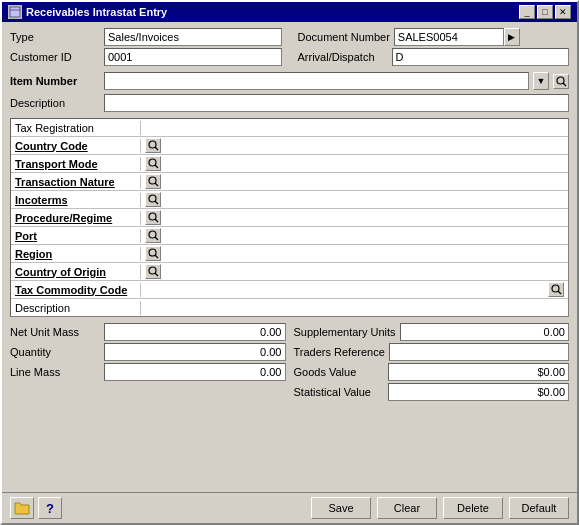  What do you see at coordinates (290, 200) in the screenshot?
I see `incoterms-row: Incoterms` at bounding box center [290, 200].